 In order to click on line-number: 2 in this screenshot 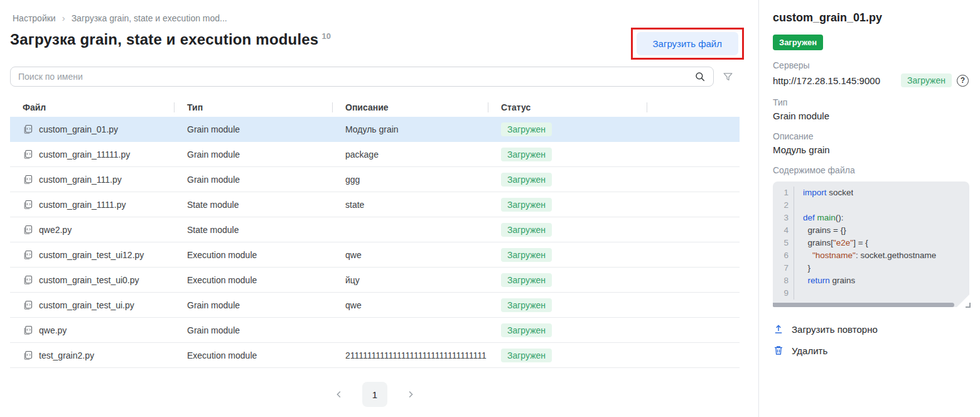, I will do `click(783, 205)`.